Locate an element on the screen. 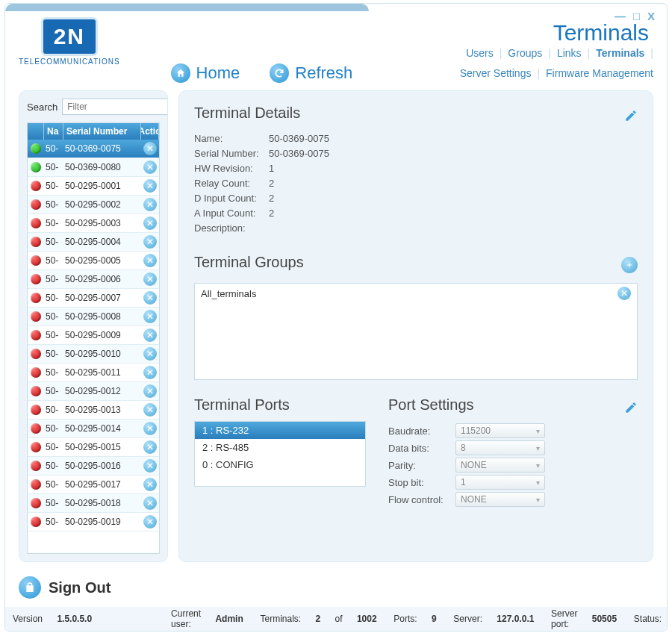 This screenshot has height=636, width=672. row-serial: 50-0295-0016 is located at coordinates (102, 466).